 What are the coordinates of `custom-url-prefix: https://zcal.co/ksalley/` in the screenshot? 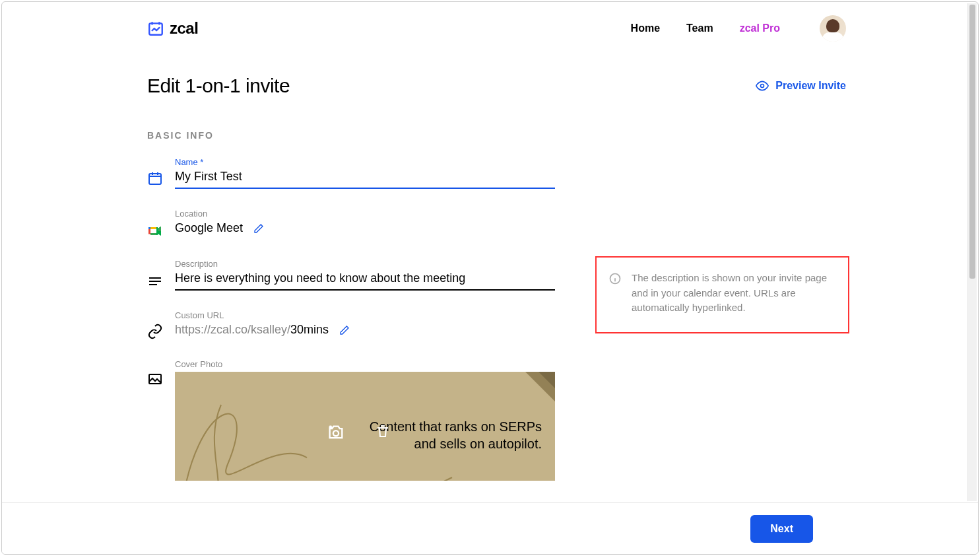 It's located at (232, 330).